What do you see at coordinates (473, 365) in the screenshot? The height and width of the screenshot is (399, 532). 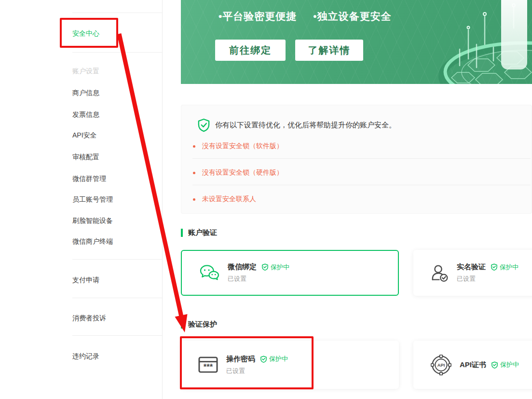 I see `card-title: API证书` at bounding box center [473, 365].